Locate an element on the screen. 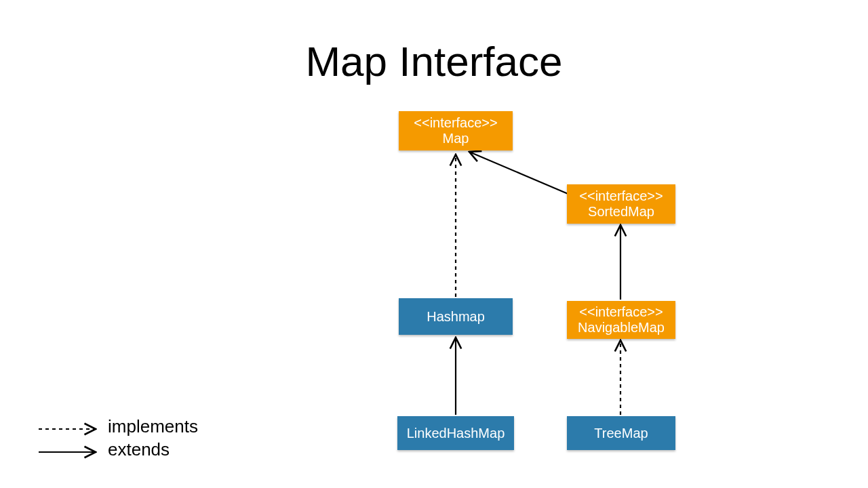 Image resolution: width=868 pixels, height=488 pixels. node-name: Hashmap is located at coordinates (456, 317).